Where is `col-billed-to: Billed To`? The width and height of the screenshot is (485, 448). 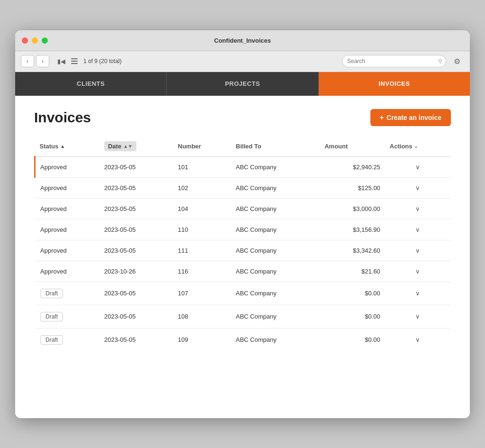 col-billed-to: Billed To is located at coordinates (276, 147).